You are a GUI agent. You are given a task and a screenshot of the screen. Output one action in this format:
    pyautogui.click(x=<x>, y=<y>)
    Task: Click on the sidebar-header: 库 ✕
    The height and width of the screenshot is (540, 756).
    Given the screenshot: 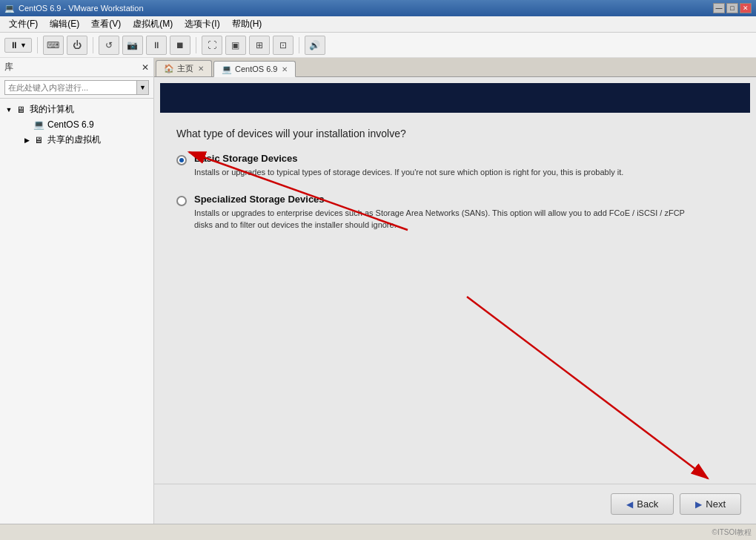 What is the action you would take?
    pyautogui.click(x=77, y=68)
    